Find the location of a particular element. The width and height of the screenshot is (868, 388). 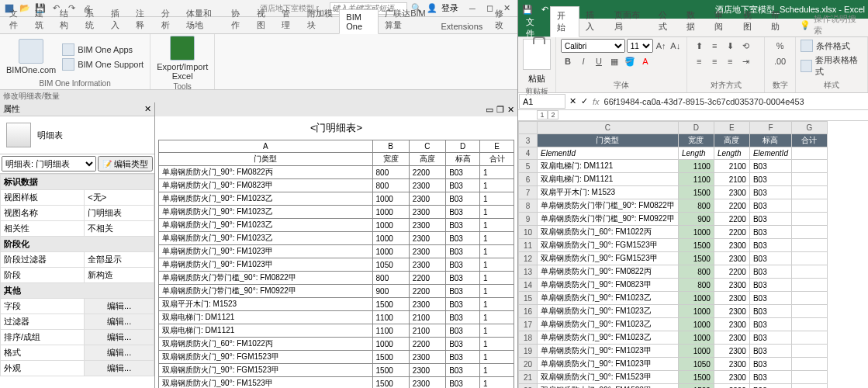

col-header: 宽度 is located at coordinates (391, 160).